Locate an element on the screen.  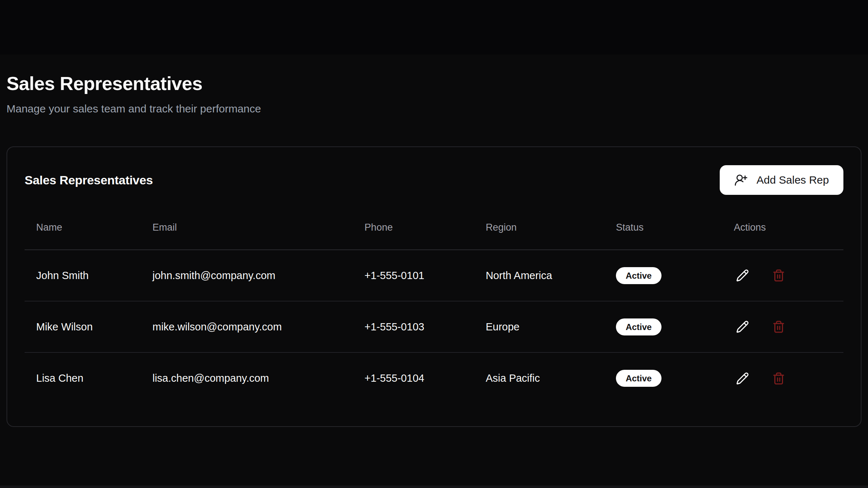
card-title: Sales Representatives is located at coordinates (89, 180).